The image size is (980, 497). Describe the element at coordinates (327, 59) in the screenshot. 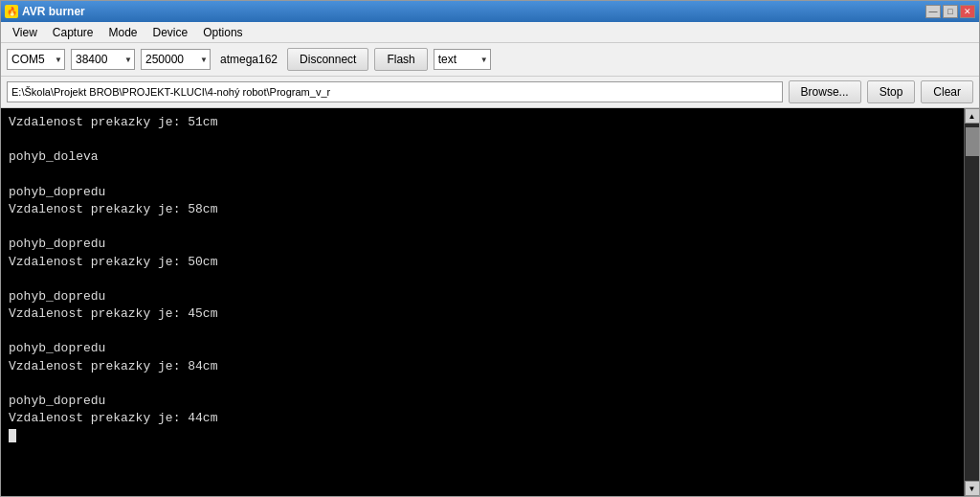

I see `disconnect-button: Disconnect` at that location.